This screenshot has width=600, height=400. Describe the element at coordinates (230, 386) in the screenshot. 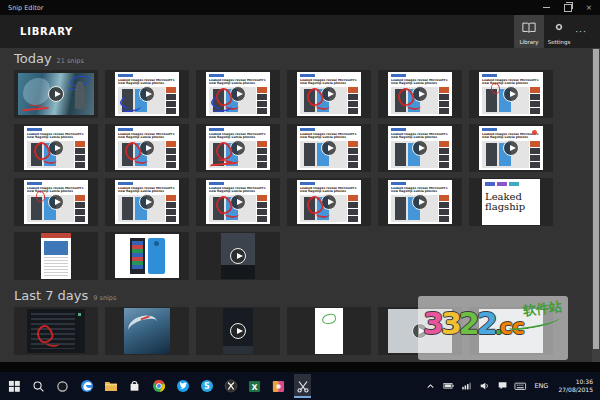

I see `xbox-icon` at that location.